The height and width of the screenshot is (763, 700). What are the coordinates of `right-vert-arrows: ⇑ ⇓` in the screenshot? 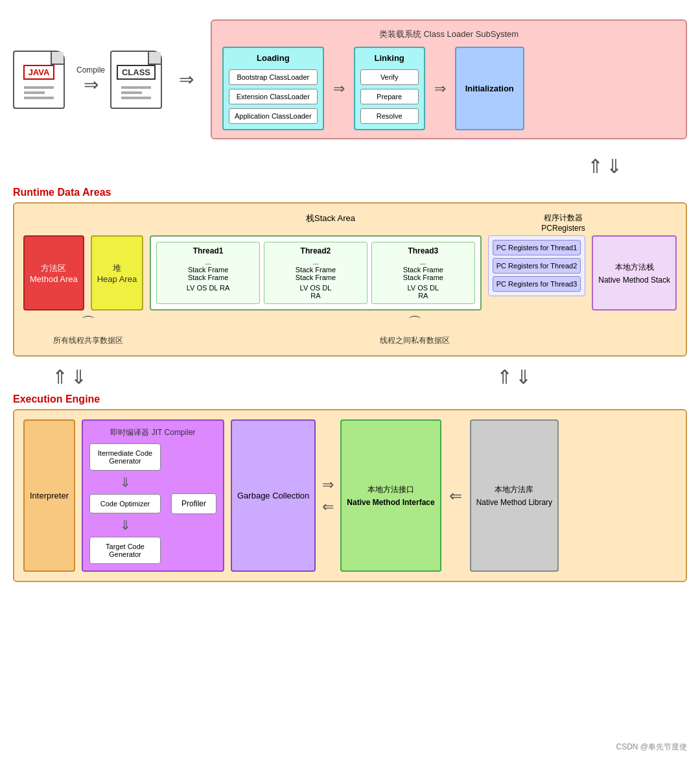 It's located at (514, 377).